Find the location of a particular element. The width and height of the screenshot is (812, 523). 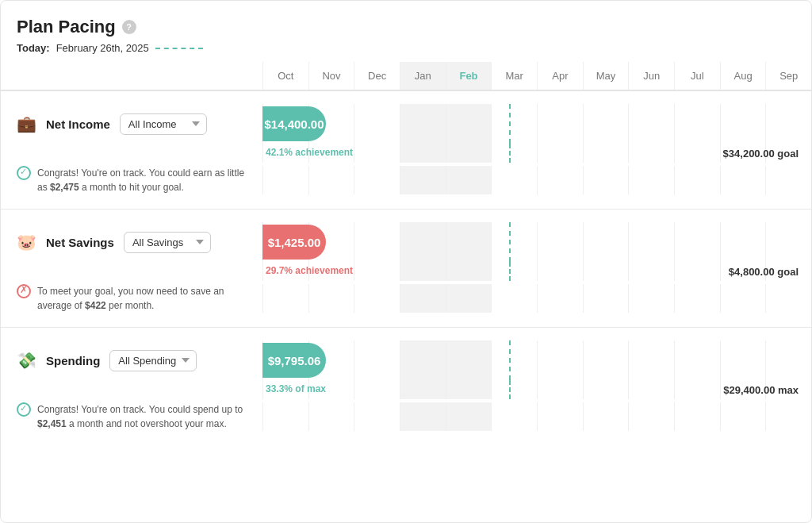

bg-jan is located at coordinates (423, 124).